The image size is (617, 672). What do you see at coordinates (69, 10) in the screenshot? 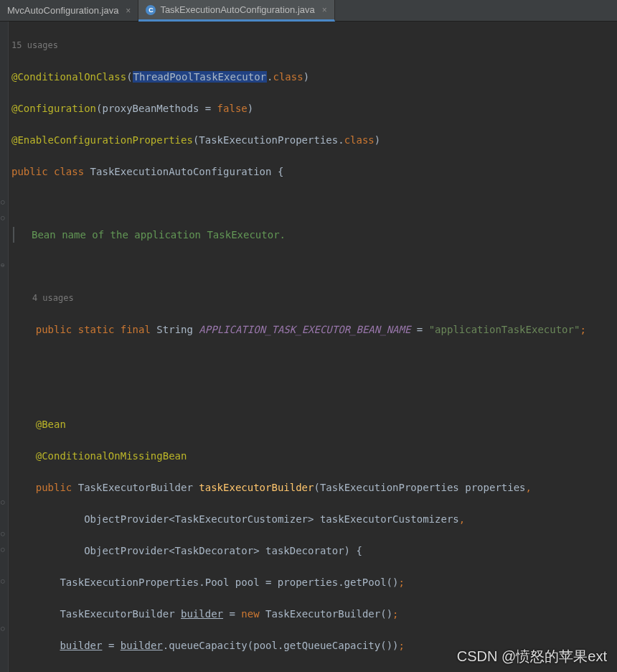
I see `tab-mvc-autoconfig: MvcAutoConfiguration.java ×` at bounding box center [69, 10].